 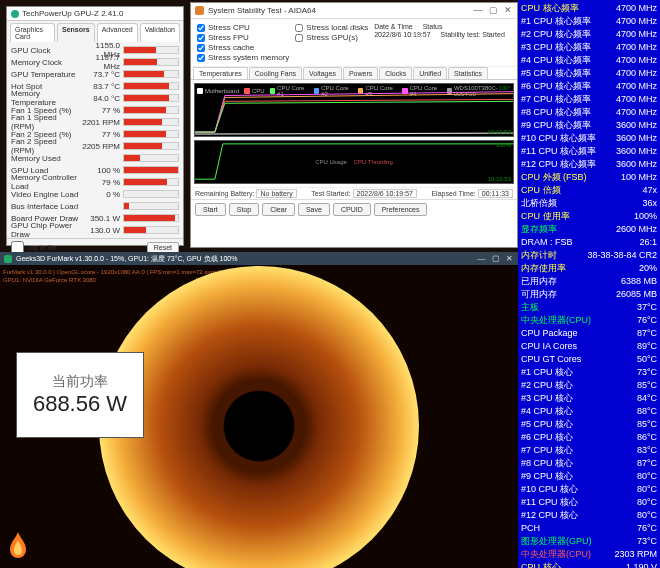 What do you see at coordinates (589, 204) in the screenshot?
I see `info-row: 北桥倍频36x` at bounding box center [589, 204].